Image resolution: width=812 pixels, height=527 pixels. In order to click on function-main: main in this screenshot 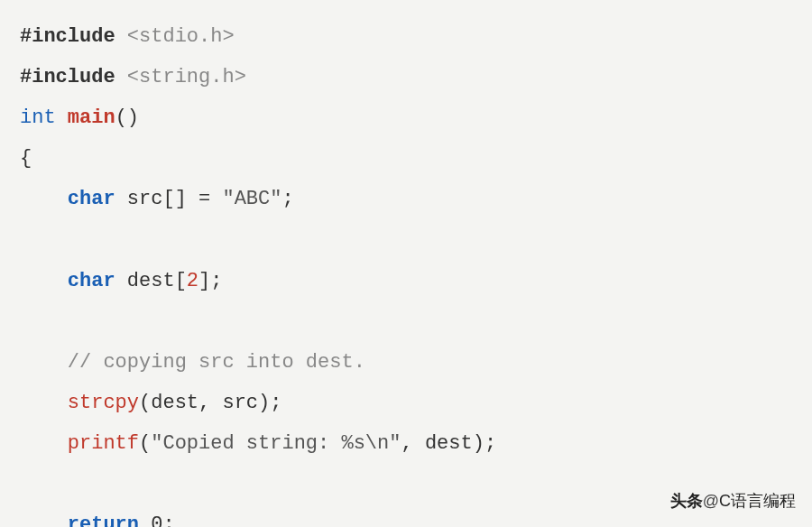, I will do `click(92, 117)`.